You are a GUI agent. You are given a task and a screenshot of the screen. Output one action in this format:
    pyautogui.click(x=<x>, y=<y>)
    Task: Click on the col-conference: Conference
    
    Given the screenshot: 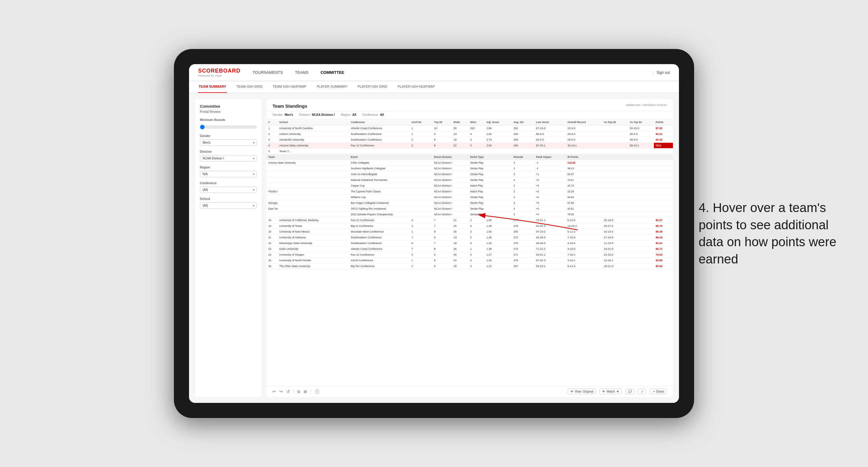 What is the action you would take?
    pyautogui.click(x=379, y=123)
    